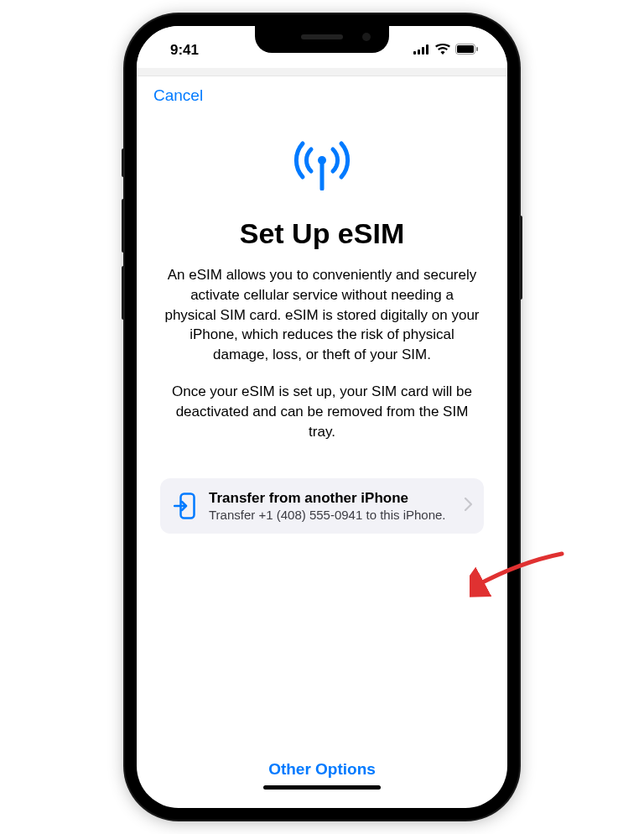 Image resolution: width=644 pixels, height=834 pixels. Describe the element at coordinates (179, 50) in the screenshot. I see `status-time: 9:41` at that location.